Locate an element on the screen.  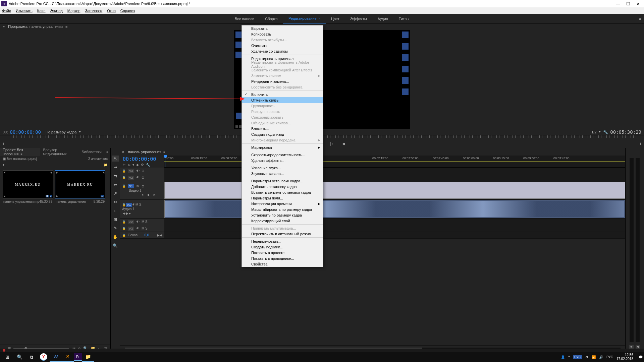
ws-all-panels: Все панели is located at coordinates (245, 19).